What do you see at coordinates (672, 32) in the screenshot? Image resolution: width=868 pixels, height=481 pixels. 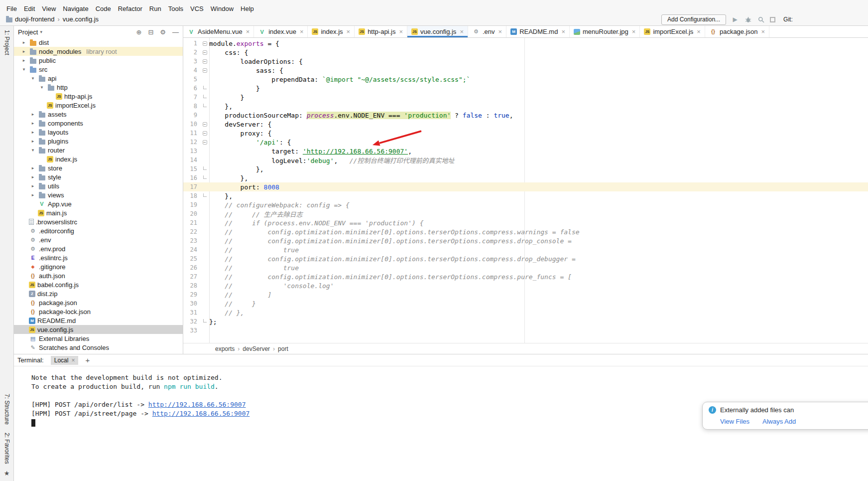 I see `tab-importexcel-js: JSimportExcel.js×` at bounding box center [672, 32].